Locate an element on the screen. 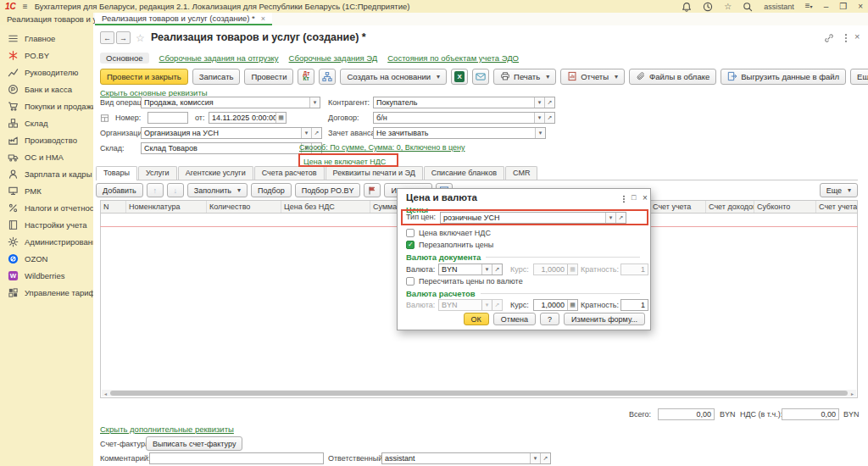 The height and width of the screenshot is (466, 868). scrollbar-thumb is located at coordinates (479, 393).